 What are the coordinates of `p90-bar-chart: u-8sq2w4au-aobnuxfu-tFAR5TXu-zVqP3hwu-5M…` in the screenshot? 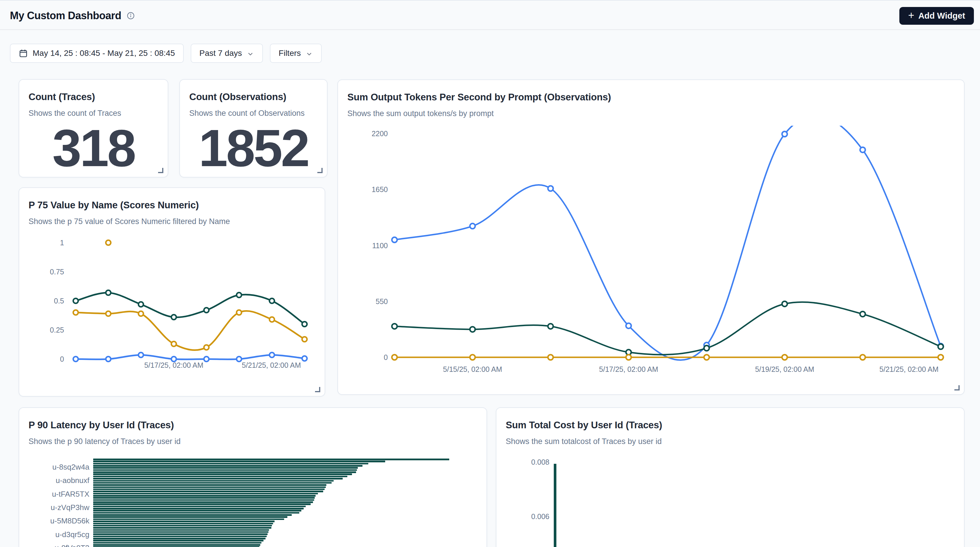 It's located at (253, 477).